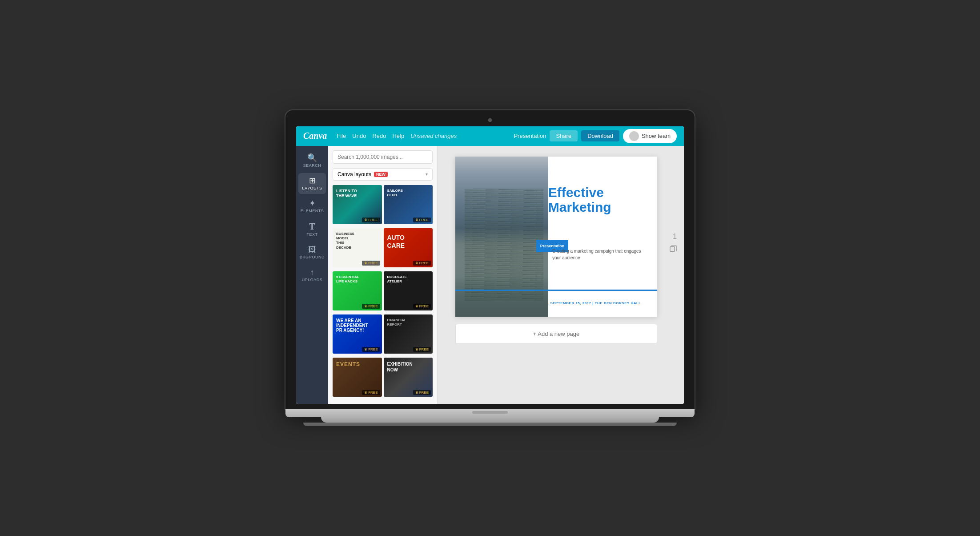  I want to click on template-text-4: AUTOCARE, so click(396, 242).